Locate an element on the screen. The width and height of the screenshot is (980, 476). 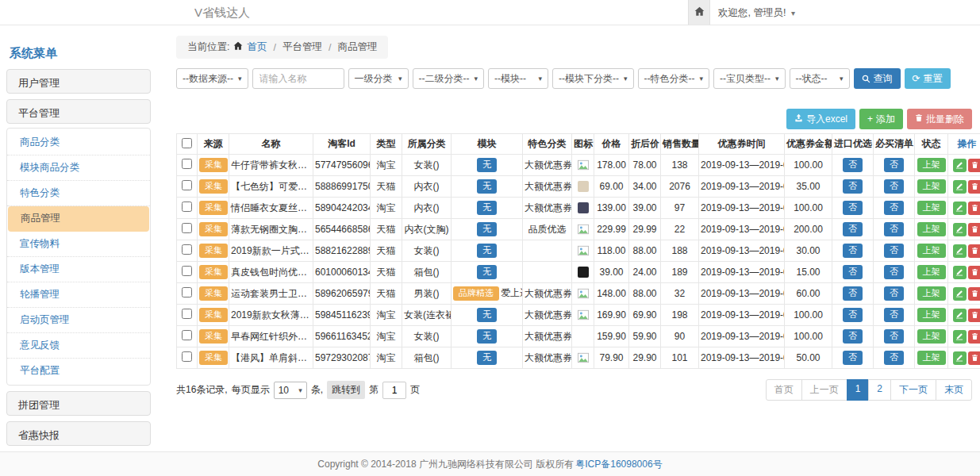
module-badge: 无 is located at coordinates (487, 271).